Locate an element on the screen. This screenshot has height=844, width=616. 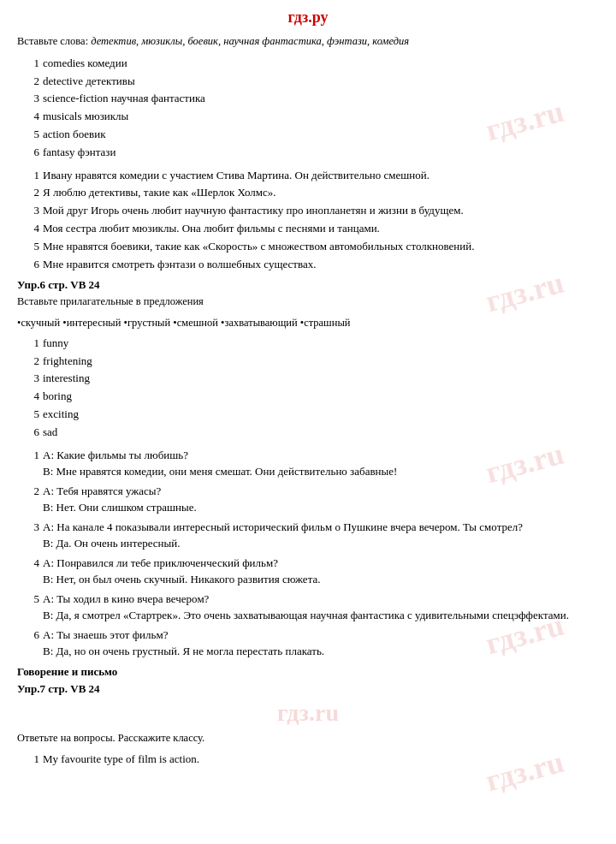
list-item: 3Мой друг Игорь очень любит научную фант… is located at coordinates (312, 211).